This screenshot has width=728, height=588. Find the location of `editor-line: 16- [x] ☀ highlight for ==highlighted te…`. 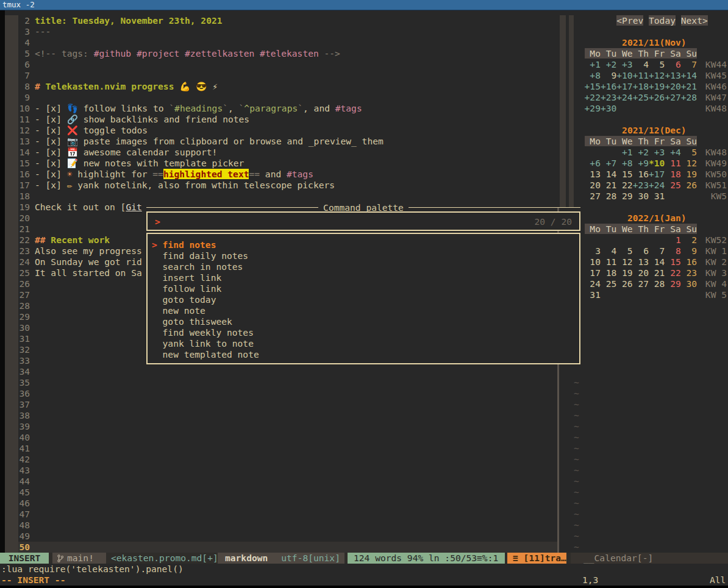

editor-line: 16- [x] ☀ highlight for ==highlighted te… is located at coordinates (279, 174).